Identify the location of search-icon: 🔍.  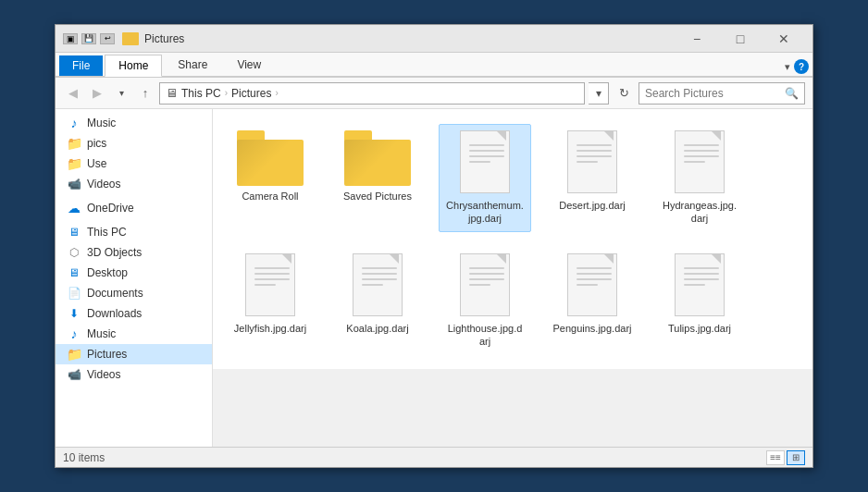
(792, 93).